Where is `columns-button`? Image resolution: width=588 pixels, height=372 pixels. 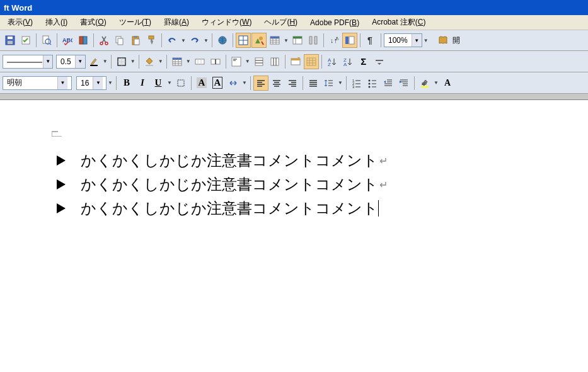
columns-button is located at coordinates (313, 40).